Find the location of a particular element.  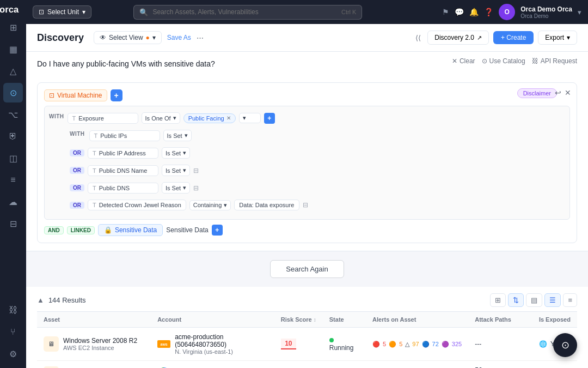

alerts-cell: 🔴5 🟠5 △97 🔵72 🟣325 is located at coordinates (417, 345).